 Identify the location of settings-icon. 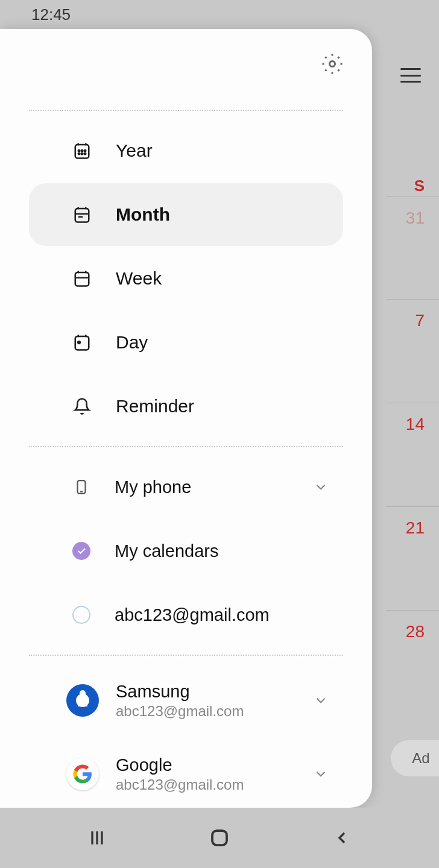
(332, 64).